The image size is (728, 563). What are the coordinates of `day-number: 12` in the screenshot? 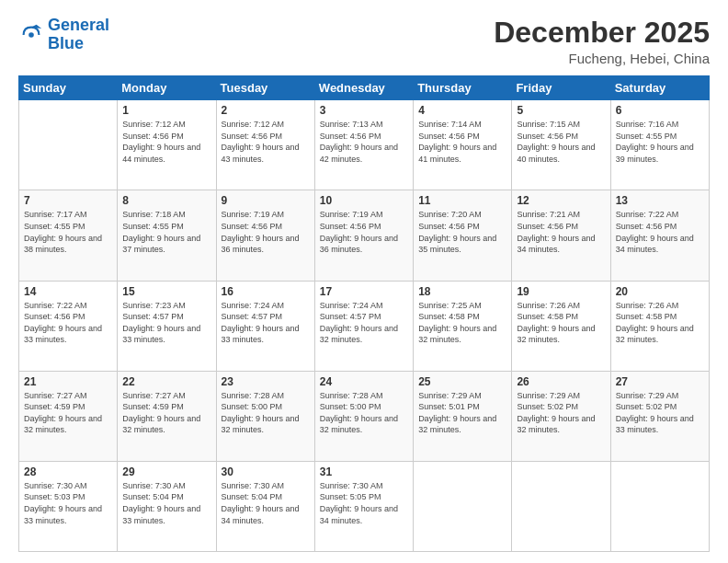 It's located at (561, 201).